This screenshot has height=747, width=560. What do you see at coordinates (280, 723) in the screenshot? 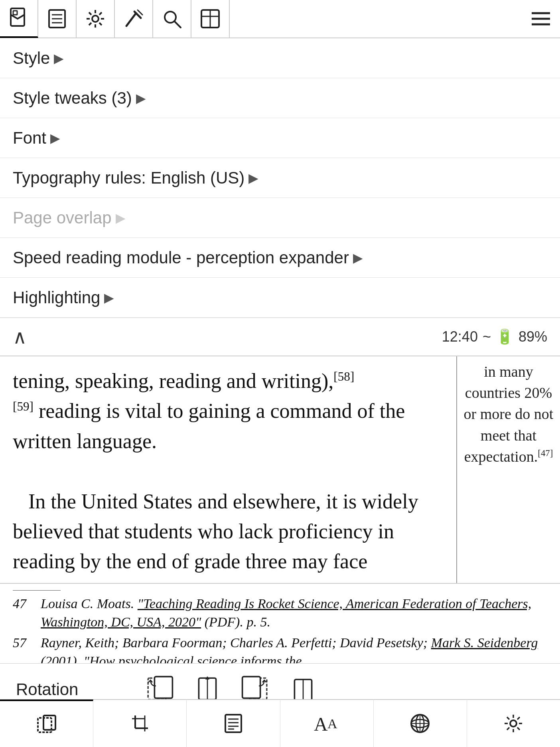
I see `bottom-toolbar: A A` at bounding box center [280, 723].